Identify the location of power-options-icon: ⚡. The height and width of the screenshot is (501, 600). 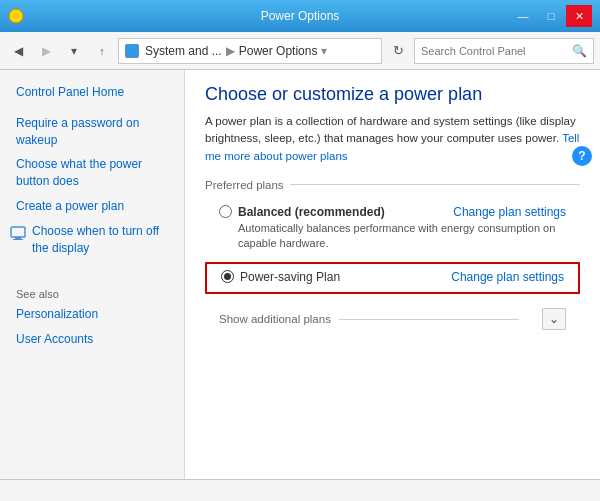
(16, 16).